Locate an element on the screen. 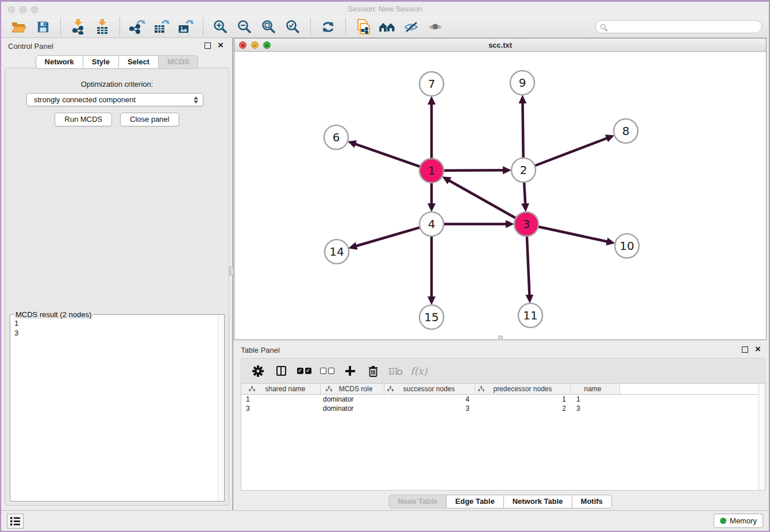 The image size is (770, 532). column-header-predecessor-nodes: predecessor nodes is located at coordinates (523, 389).